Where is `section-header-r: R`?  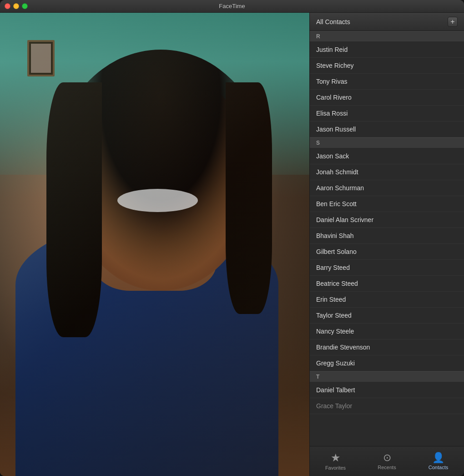 section-header-r: R is located at coordinates (387, 36).